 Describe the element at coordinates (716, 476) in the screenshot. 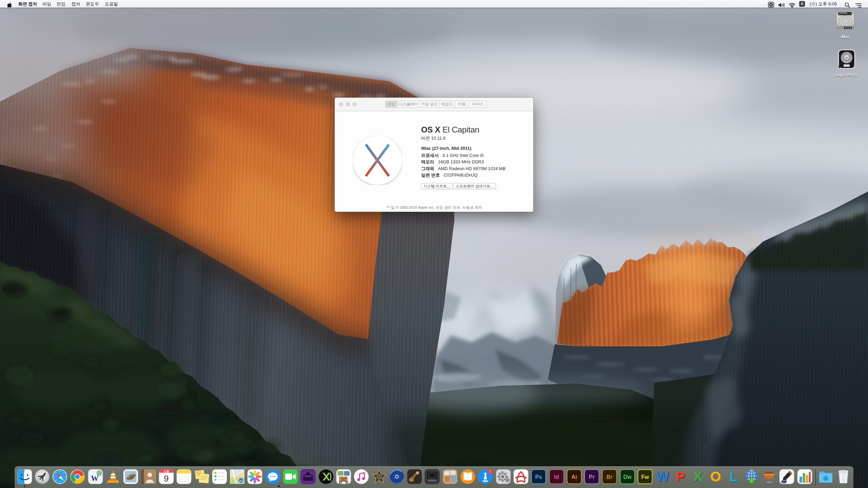

I see `svg-text: O` at that location.